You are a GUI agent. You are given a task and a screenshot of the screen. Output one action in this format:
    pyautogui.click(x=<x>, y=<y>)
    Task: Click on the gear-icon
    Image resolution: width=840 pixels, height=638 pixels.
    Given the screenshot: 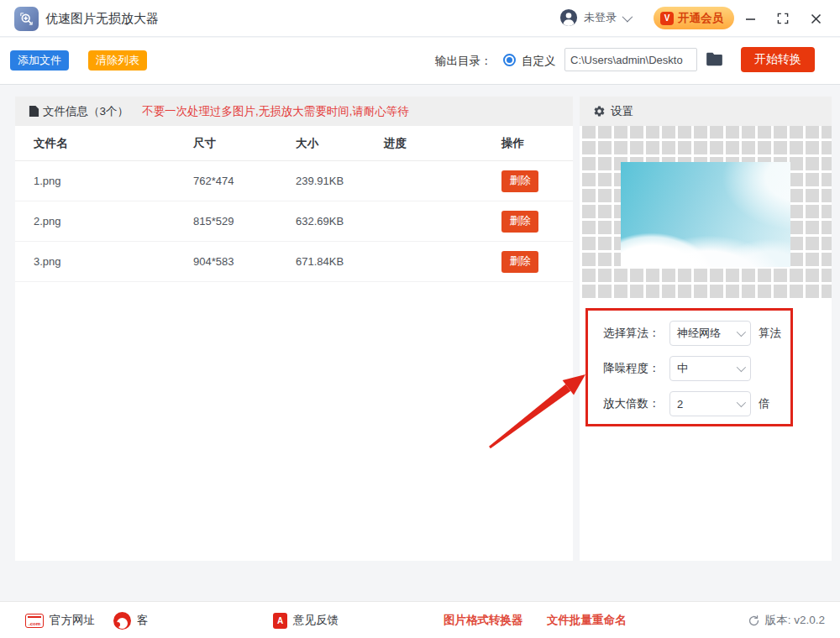 What is the action you would take?
    pyautogui.click(x=600, y=111)
    